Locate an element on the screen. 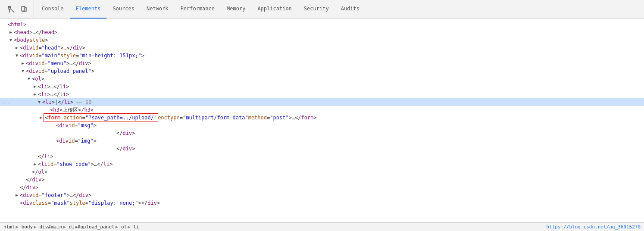 Image resolution: width=644 pixels, height=231 pixels. dom-row-li-selected: ... ▼ <li>|</li>== $0 is located at coordinates (322, 102).